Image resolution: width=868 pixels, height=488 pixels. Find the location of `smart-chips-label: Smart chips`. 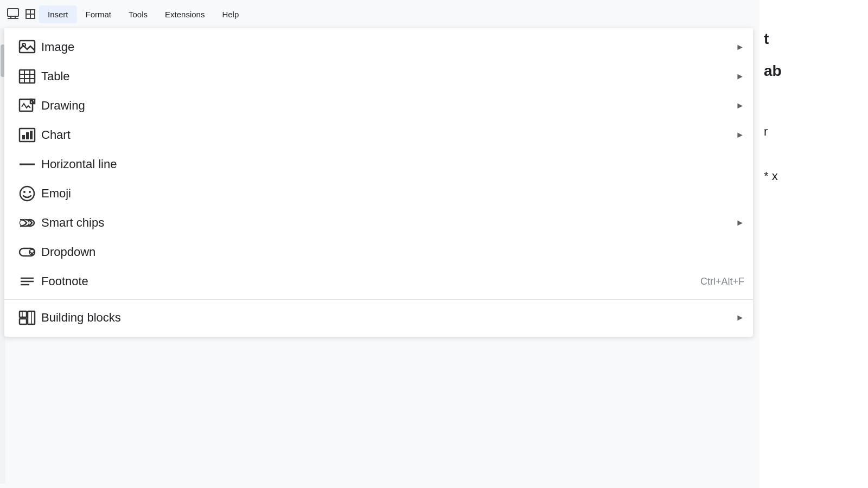

smart-chips-label: Smart chips is located at coordinates (386, 223).